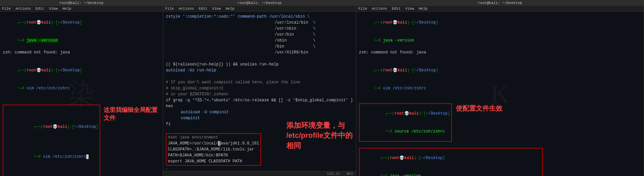 The height and width of the screenshot is (176, 644). I want to click on vim-env-line-2: JAVA_HOME=/usr/local/java/jdk1.8.0_161, so click(213, 143).